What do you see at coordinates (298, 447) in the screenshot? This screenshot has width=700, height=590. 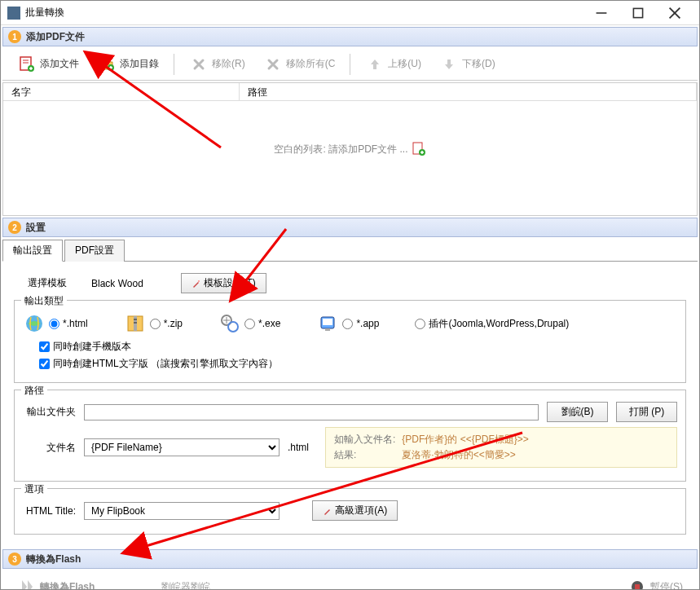 I see `ext-label: .html` at bounding box center [298, 447].